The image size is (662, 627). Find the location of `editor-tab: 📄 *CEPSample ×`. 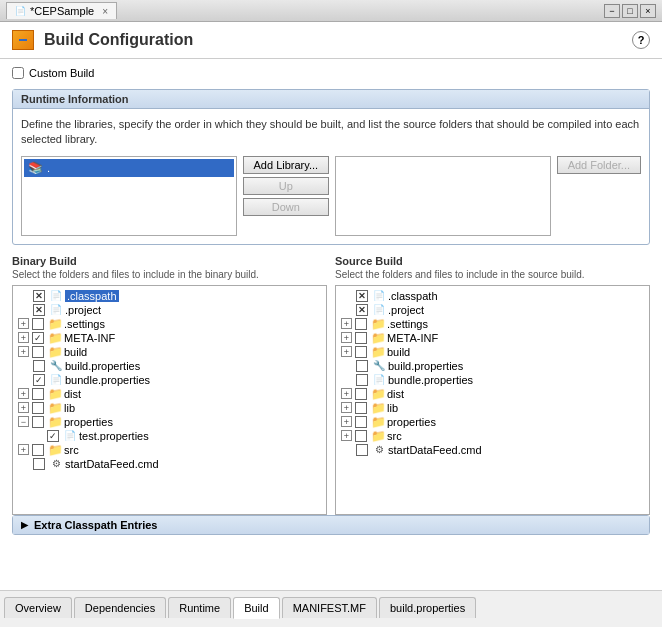

editor-tab: 📄 *CEPSample × is located at coordinates (62, 10).